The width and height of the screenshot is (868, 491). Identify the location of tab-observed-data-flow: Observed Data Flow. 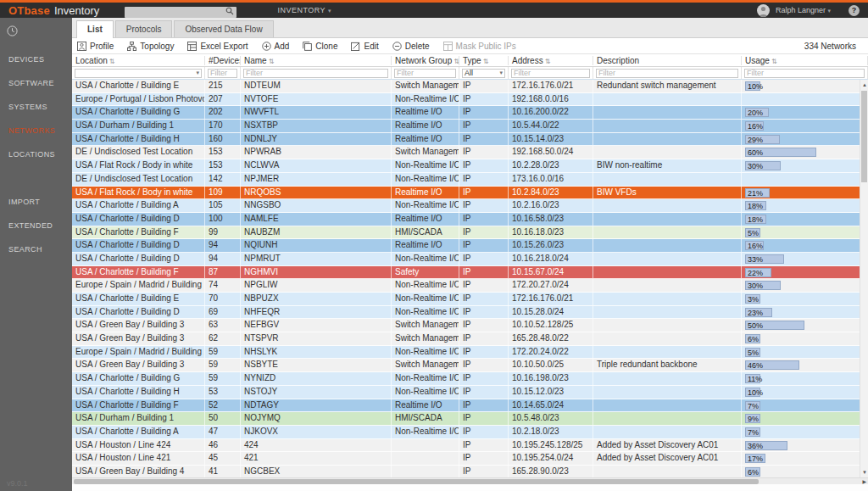
(224, 29).